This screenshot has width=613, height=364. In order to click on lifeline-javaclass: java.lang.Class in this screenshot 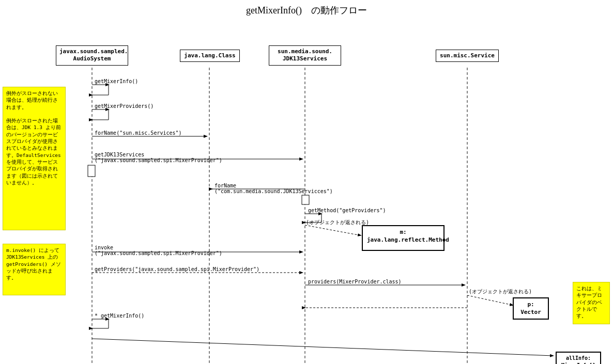, I will do `click(210, 56)`.